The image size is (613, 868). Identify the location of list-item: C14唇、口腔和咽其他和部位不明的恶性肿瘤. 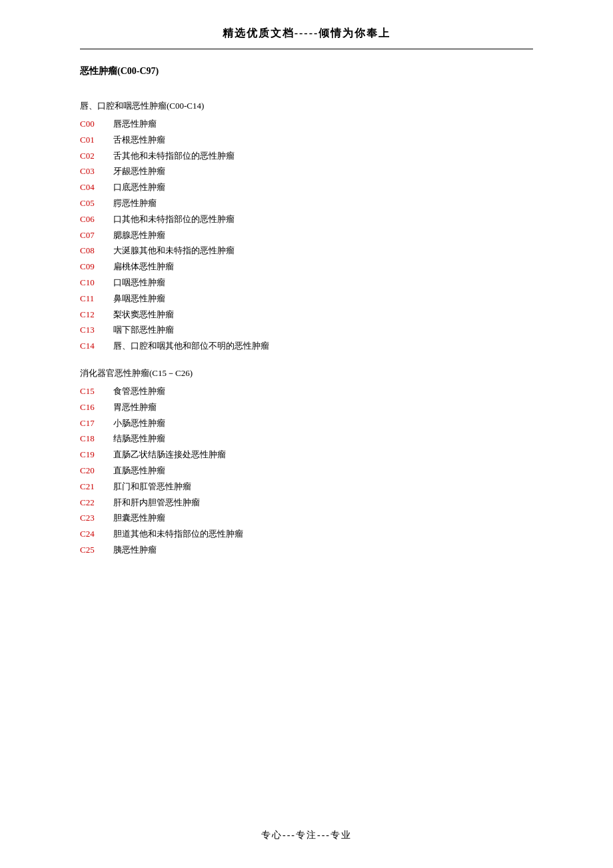
(306, 347).